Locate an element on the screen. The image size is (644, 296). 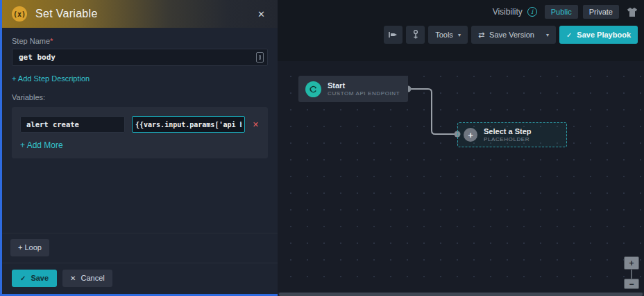
designer-topbar: Visibility i Public Private Tools ▾ is located at coordinates (461, 31).